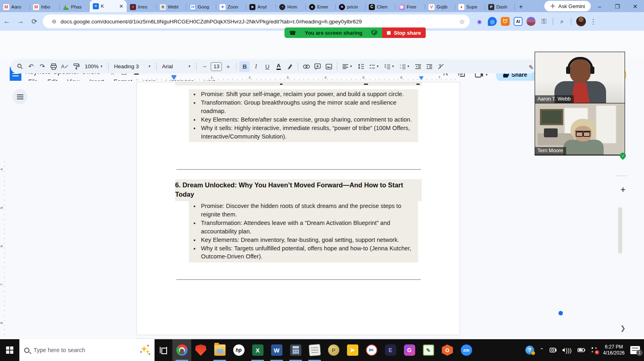  Describe the element at coordinates (620, 230) in the screenshot. I see `vertical-scrollbar` at that location.